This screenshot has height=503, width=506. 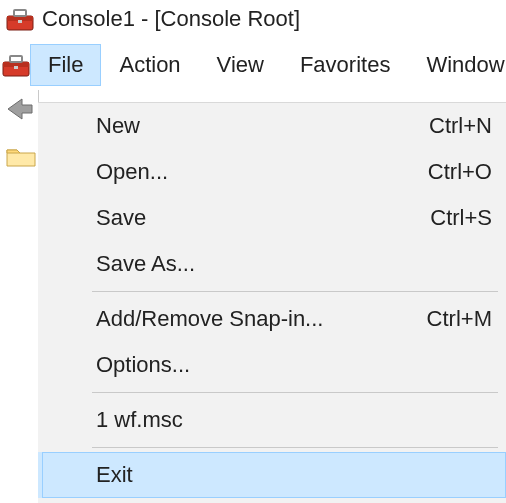 I want to click on menu-item-shortcut: Ctrl+O, so click(x=460, y=172).